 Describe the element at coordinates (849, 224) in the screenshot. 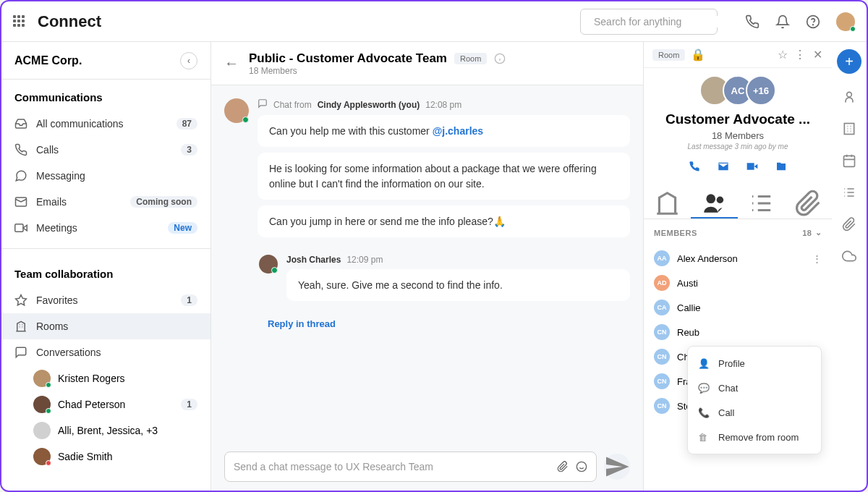

I see `attachment-rail-icon` at that location.